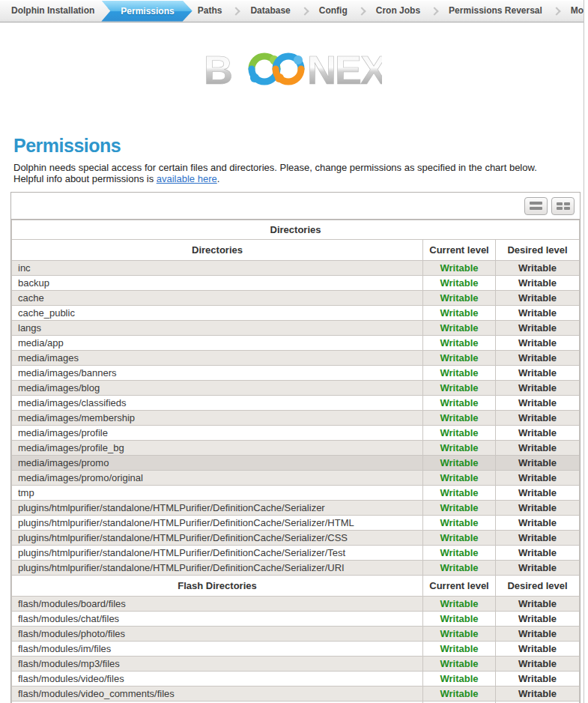 This screenshot has height=703, width=588. Describe the element at coordinates (147, 11) in the screenshot. I see `nav-tab-permissions: Permissions` at that location.